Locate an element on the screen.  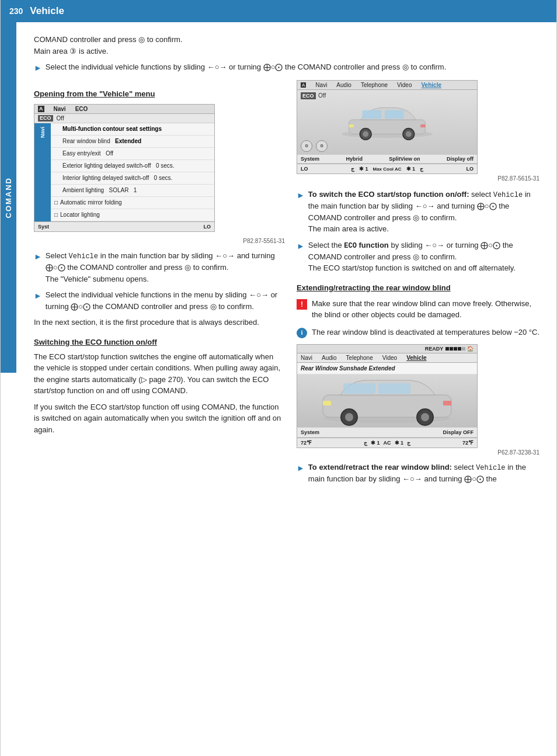
arrow-text-extend-retract: To extend/retract the rear window blind:… is located at coordinates (424, 473).